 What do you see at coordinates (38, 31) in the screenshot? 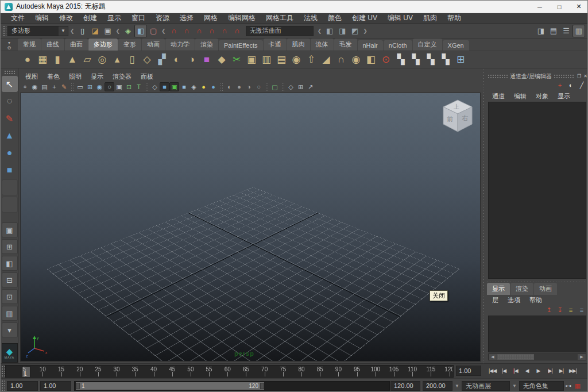
I see `menu-set-dropdown: 多边形 ▼` at bounding box center [38, 31].